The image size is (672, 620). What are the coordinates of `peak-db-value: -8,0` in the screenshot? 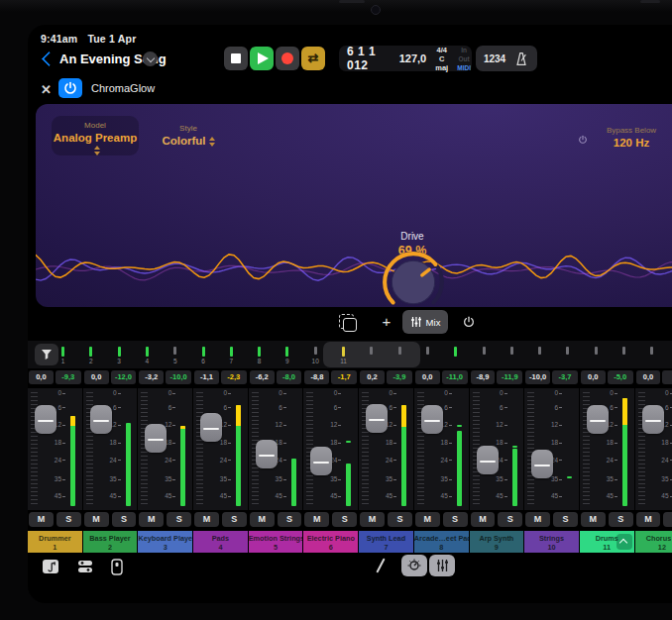 It's located at (289, 377).